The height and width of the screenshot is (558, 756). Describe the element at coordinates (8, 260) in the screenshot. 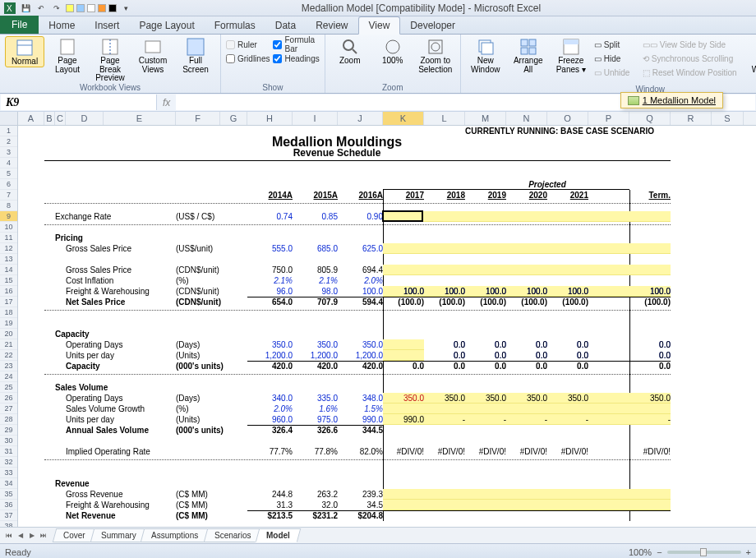

I see `row-header-13: 13` at that location.